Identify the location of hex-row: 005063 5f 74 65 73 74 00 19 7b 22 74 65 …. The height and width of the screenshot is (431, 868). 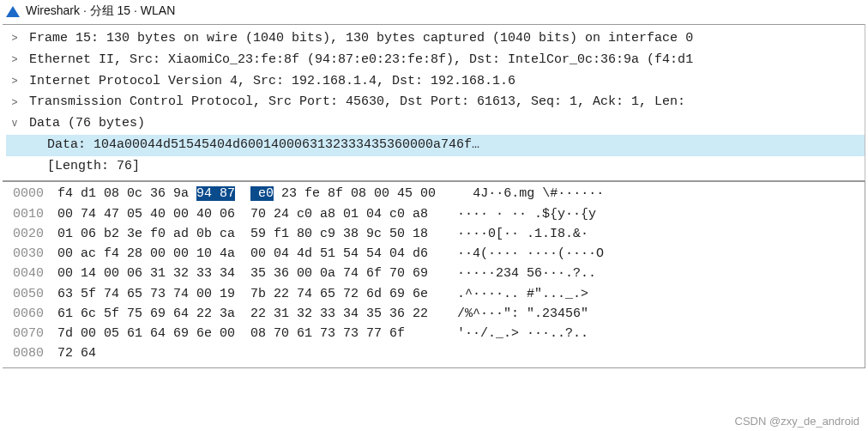
(439, 294).